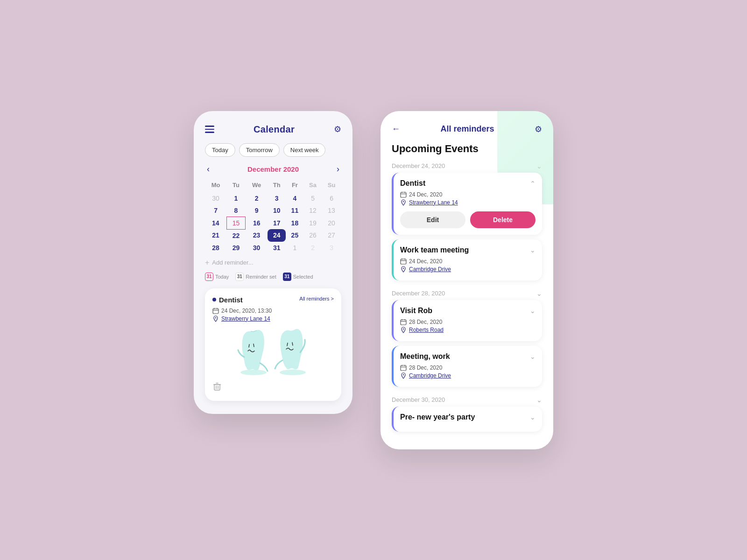 Image resolution: width=747 pixels, height=560 pixels. I want to click on current-month: December 2020, so click(273, 169).